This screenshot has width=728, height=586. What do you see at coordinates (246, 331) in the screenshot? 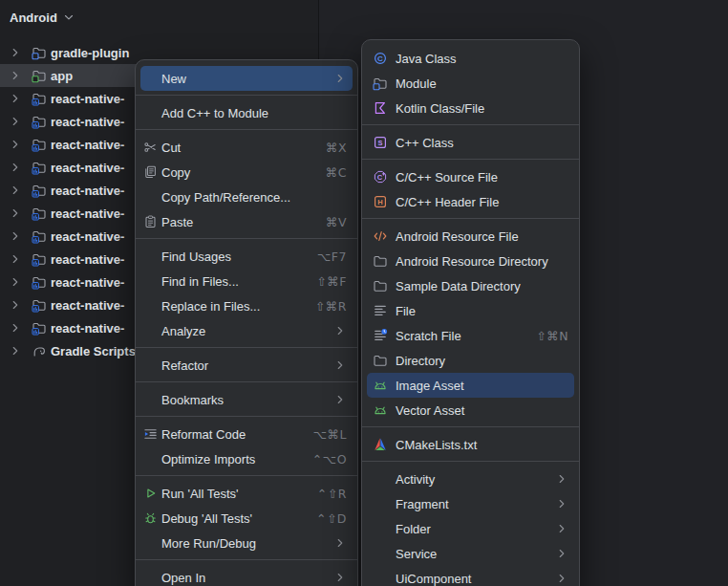
I see `menu-item-analyze: Analyze` at bounding box center [246, 331].